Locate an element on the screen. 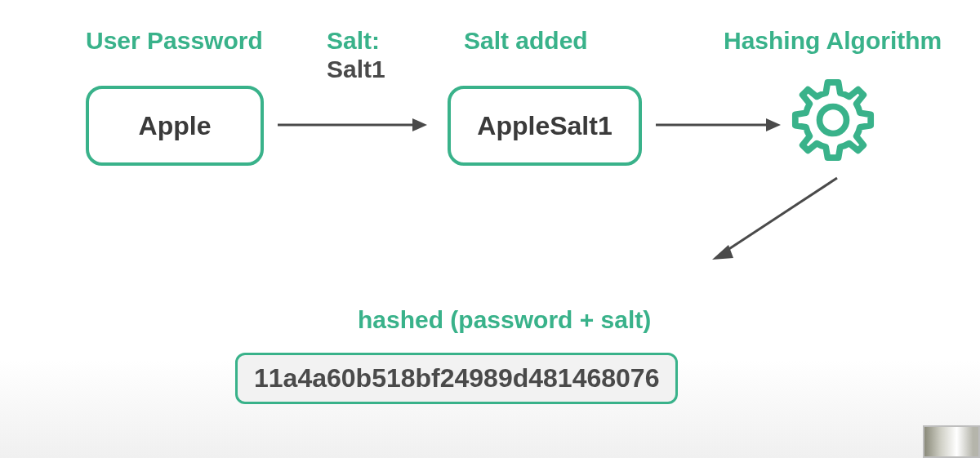 Image resolution: width=980 pixels, height=458 pixels. label-salt-added: Salt added is located at coordinates (526, 41).